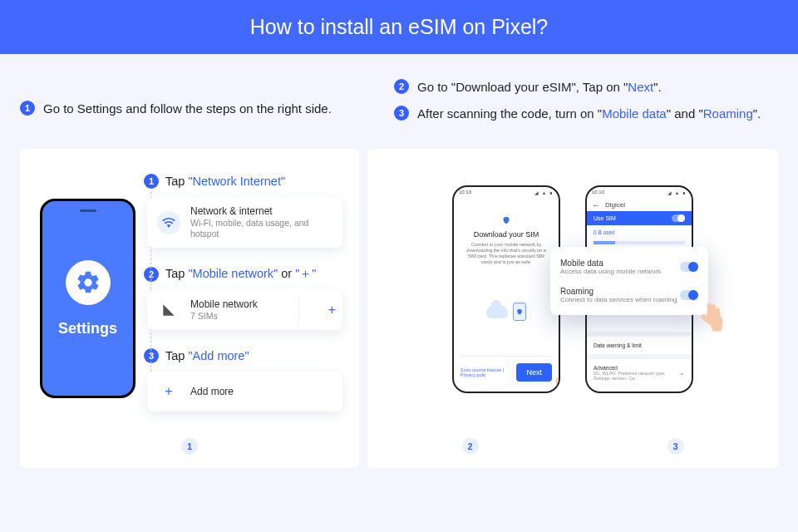 This screenshot has height=532, width=798. I want to click on intro3-pre: After scanning the code, turn on ", so click(510, 113).